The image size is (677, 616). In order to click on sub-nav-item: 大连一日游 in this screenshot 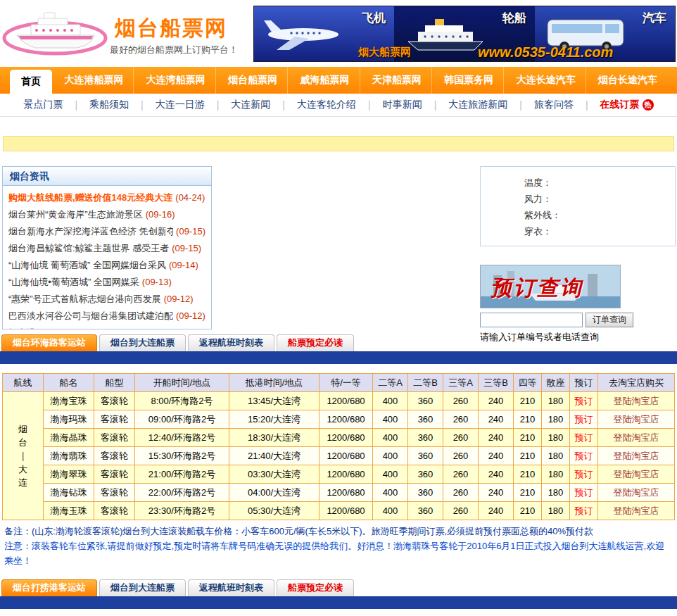, I will do `click(180, 105)`.